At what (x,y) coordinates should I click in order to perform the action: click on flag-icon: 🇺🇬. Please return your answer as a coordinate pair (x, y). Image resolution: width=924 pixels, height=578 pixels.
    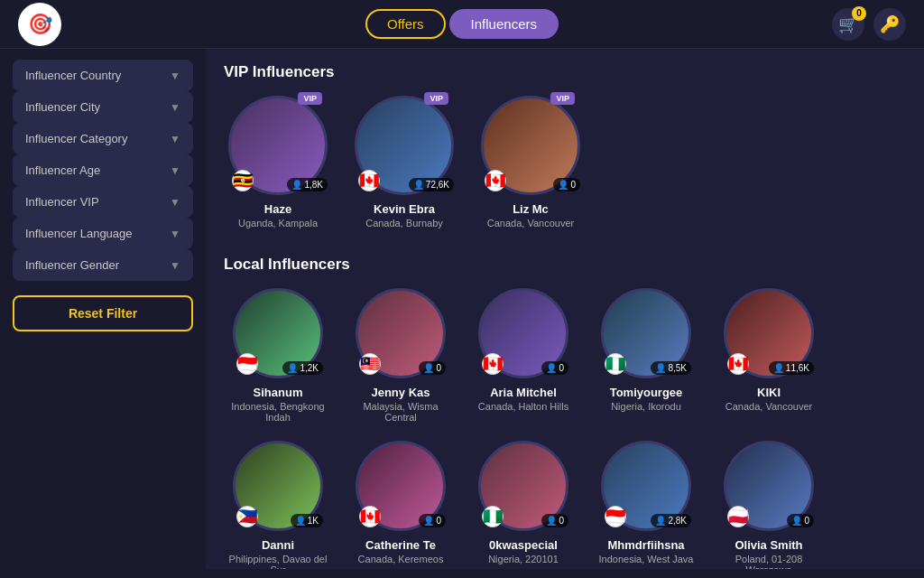
    Looking at the image, I should click on (243, 181).